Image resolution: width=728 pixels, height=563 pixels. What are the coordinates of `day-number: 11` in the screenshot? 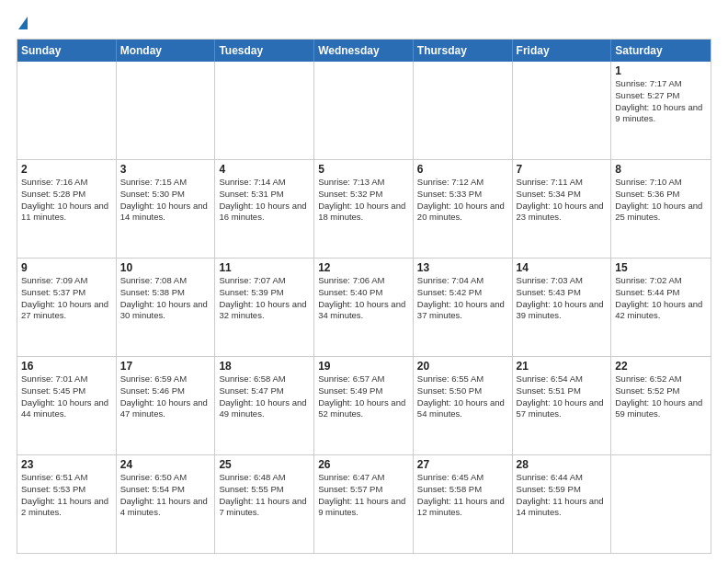 It's located at (265, 268).